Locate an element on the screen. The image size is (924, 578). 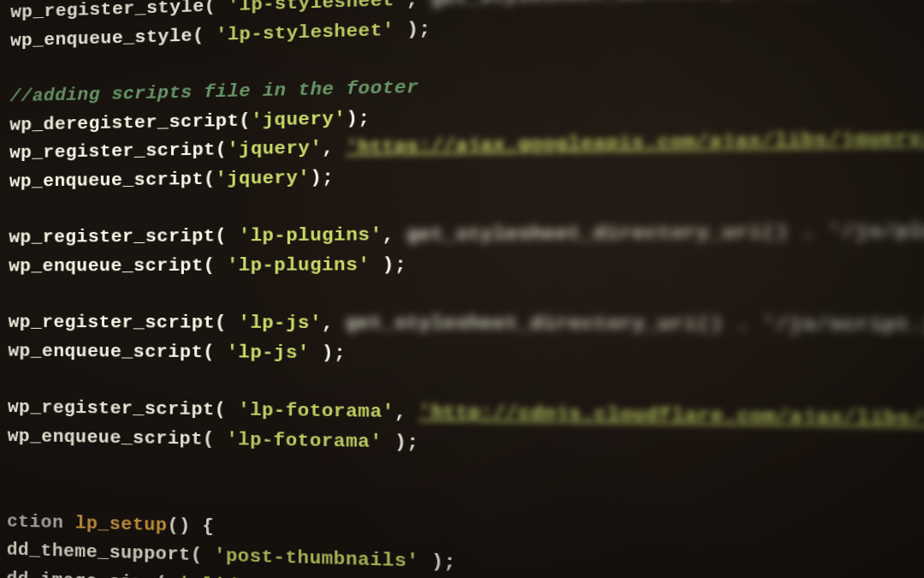
code-line: wp_enqueue_script( 'lp-plugins' ); is located at coordinates (466, 264).